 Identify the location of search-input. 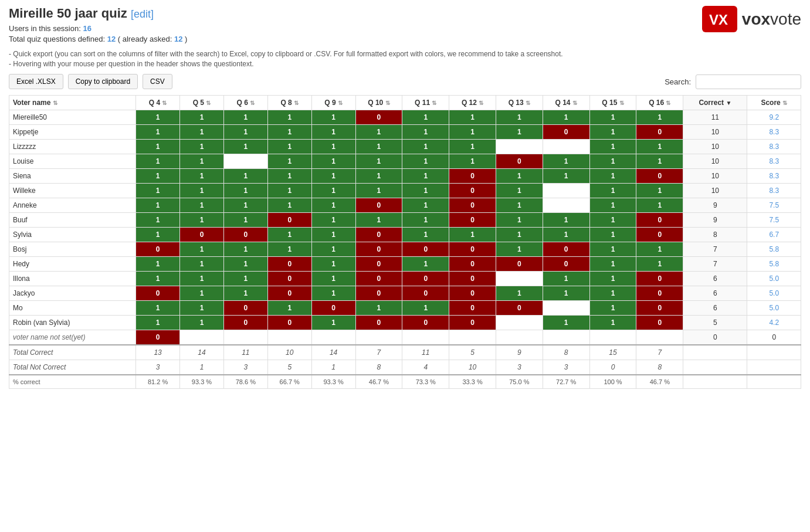
(748, 82).